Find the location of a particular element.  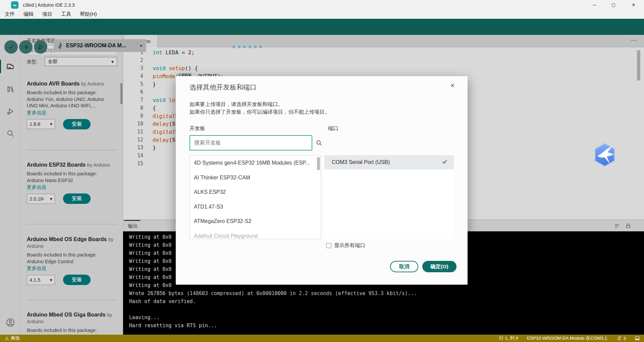

board-list-item: 4D Systems gen4-ESP32 16MB Modules (ESP.… is located at coordinates (255, 163).